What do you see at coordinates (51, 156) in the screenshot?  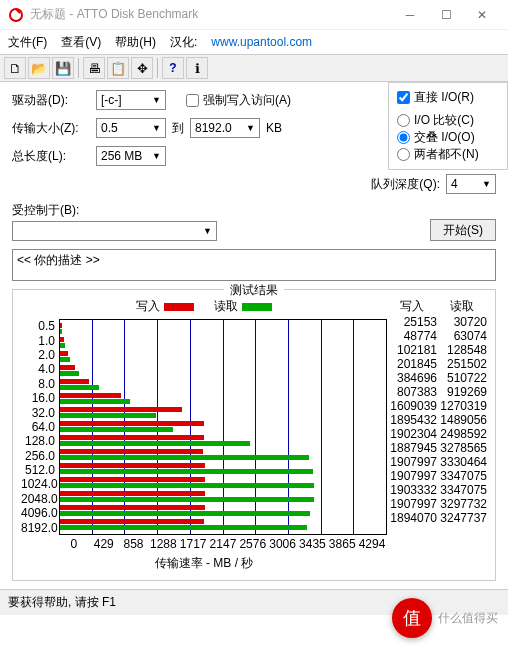 I see `length-label: 总长度(L):` at bounding box center [51, 156].